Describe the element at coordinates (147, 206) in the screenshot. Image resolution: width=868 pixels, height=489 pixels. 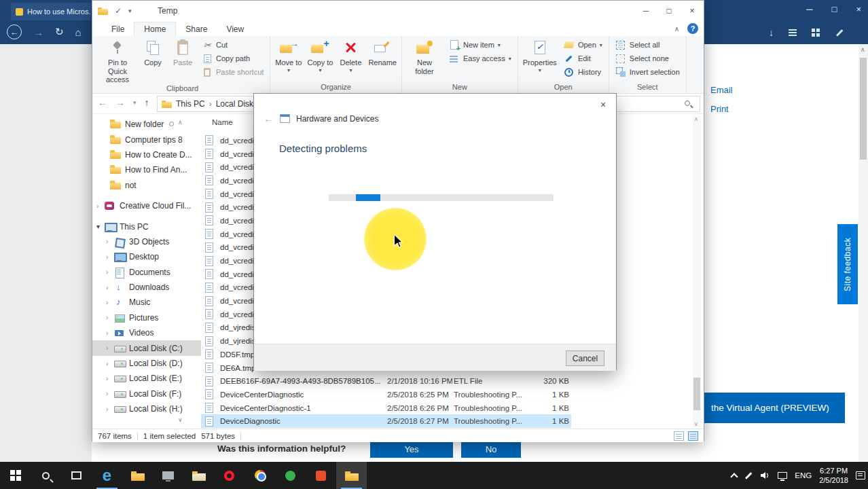
I see `sidebar-item: Creative Cloud Fil...` at that location.